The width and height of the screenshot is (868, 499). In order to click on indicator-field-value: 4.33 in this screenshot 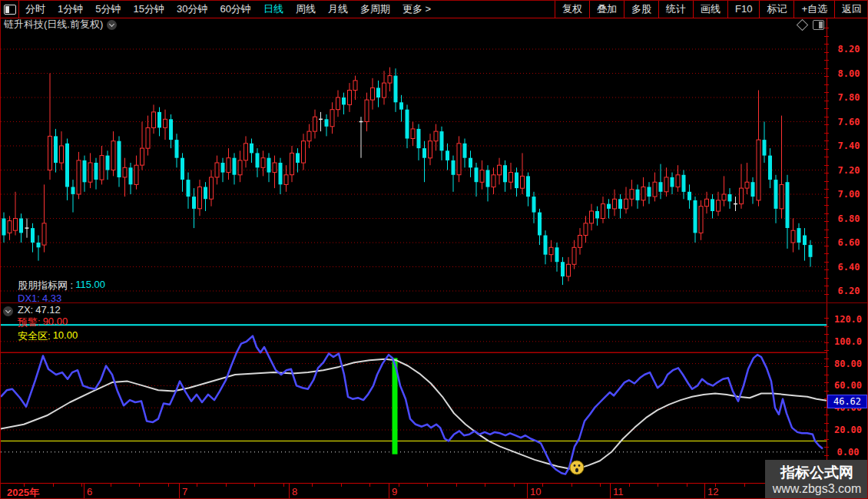, I will do `click(52, 298)`.